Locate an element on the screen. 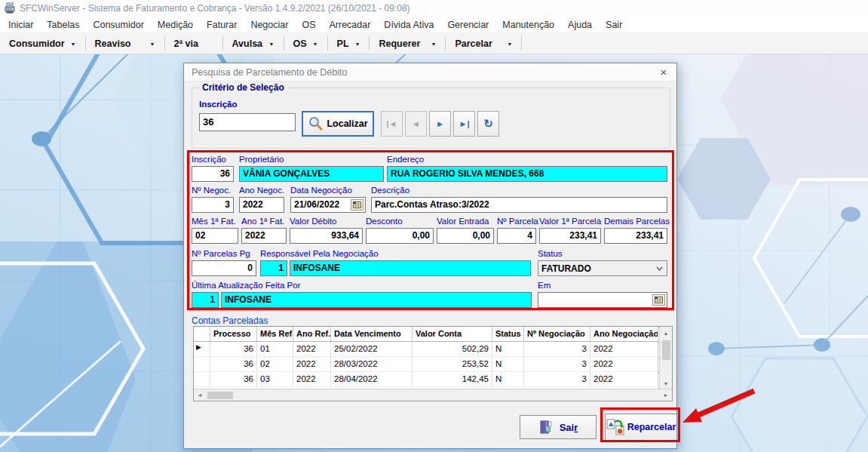  menu-manutencao: Manutenção is located at coordinates (528, 25).